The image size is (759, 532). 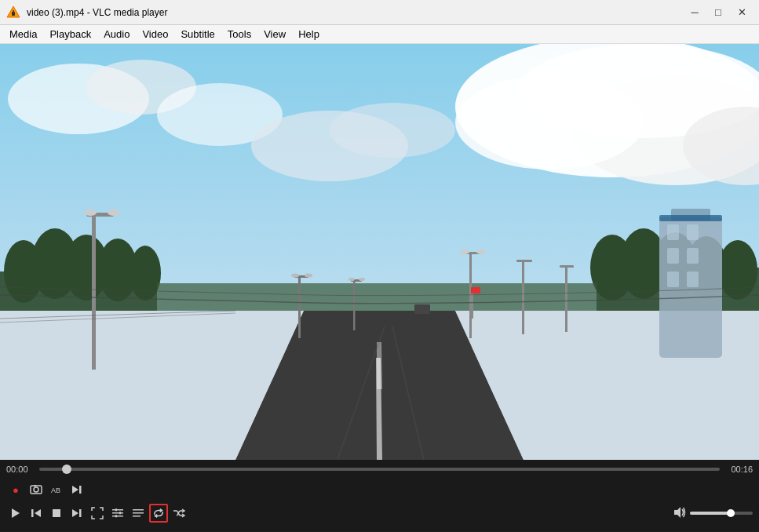 I want to click on volume-knob, so click(x=731, y=513).